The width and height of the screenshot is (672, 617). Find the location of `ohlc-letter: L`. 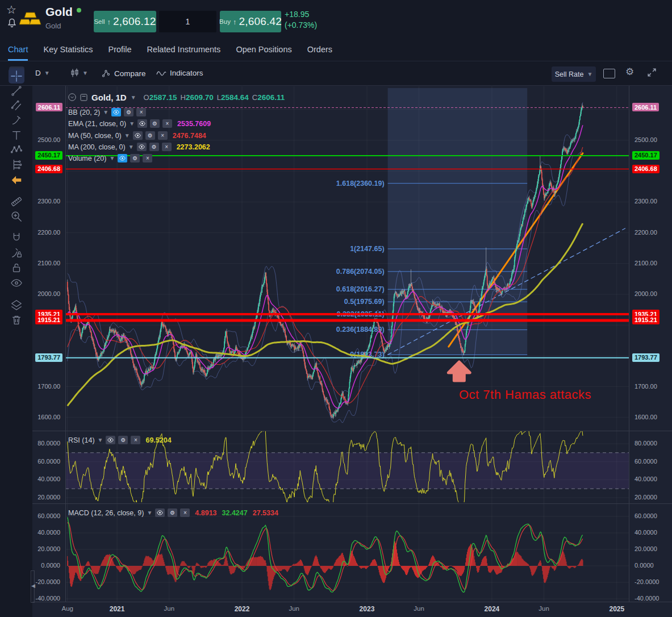

ohlc-letter: L is located at coordinates (219, 98).